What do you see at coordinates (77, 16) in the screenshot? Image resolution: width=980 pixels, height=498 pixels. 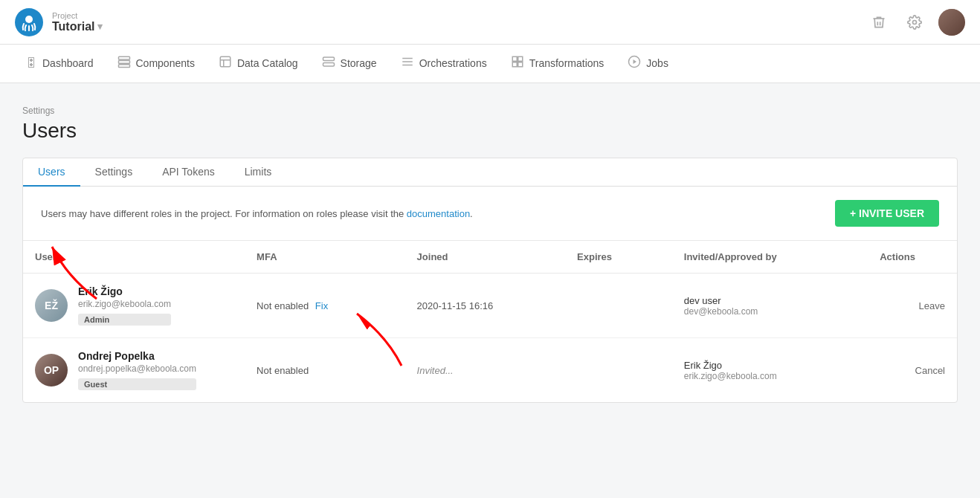 I see `project-label: Project` at bounding box center [77, 16].